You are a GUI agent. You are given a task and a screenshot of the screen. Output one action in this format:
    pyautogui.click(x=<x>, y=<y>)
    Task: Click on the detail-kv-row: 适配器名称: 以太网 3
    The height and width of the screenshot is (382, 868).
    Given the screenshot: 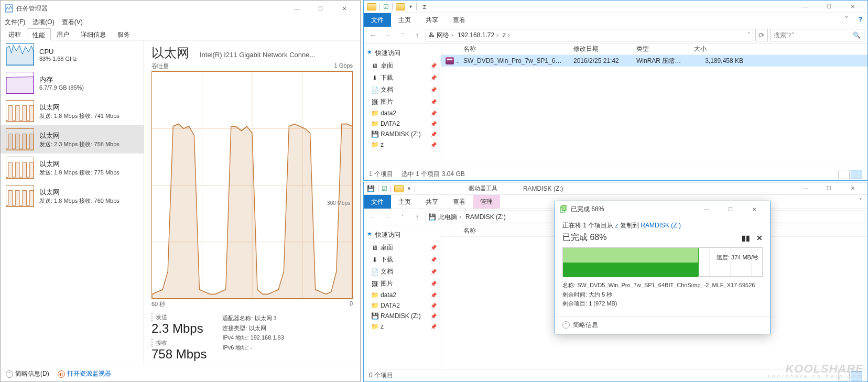 What is the action you would take?
    pyautogui.click(x=253, y=319)
    